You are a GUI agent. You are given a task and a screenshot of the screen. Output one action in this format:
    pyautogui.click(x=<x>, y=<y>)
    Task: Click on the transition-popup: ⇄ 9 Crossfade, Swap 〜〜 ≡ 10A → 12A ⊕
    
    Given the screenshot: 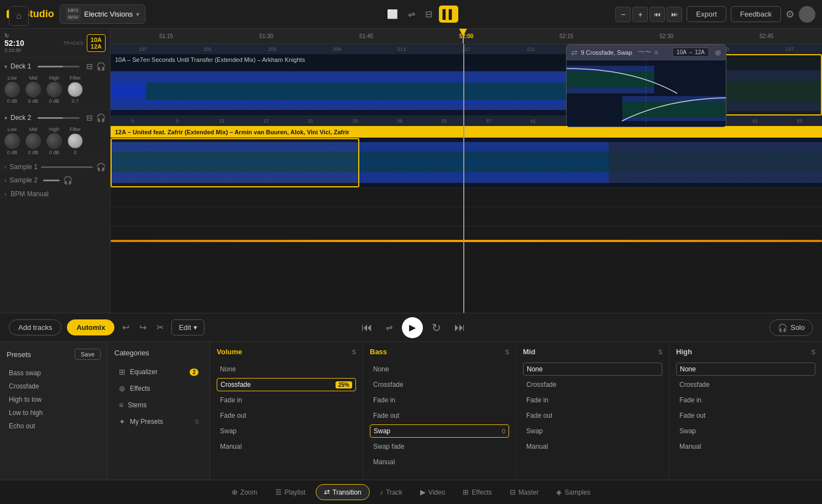 What is the action you would take?
    pyautogui.click(x=646, y=86)
    